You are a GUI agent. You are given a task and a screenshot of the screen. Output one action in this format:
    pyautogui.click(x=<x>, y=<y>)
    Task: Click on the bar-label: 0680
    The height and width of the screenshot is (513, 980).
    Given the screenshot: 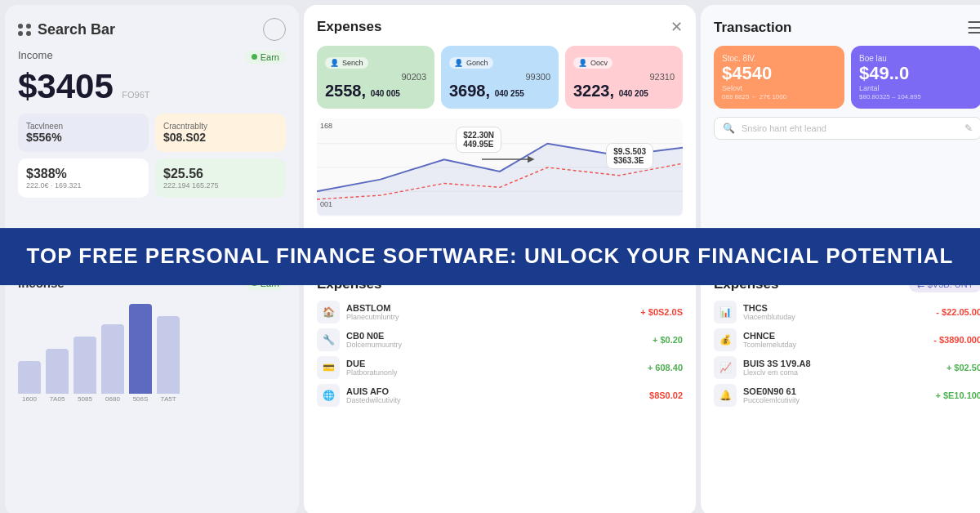 What is the action you would take?
    pyautogui.click(x=113, y=399)
    